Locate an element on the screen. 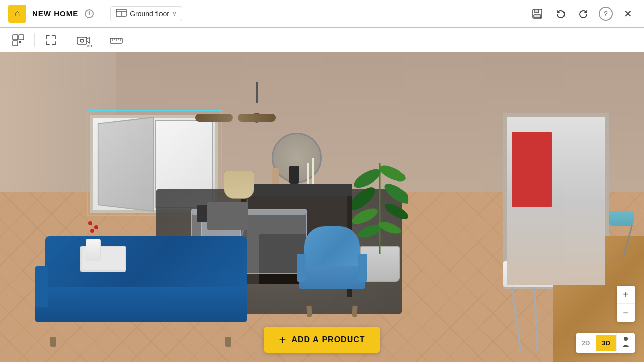 The width and height of the screenshot is (644, 362). mantel-flower-vase is located at coordinates (276, 176).